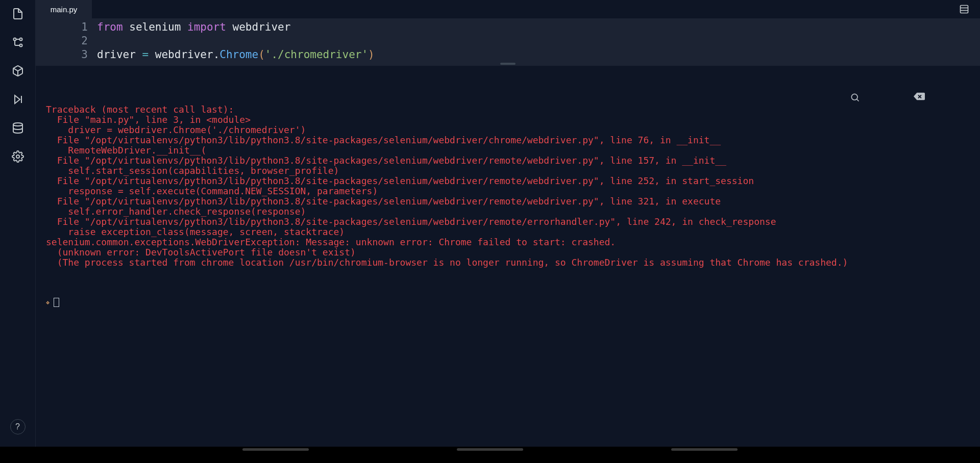 This screenshot has width=980, height=463. I want to click on packages-icon, so click(18, 71).